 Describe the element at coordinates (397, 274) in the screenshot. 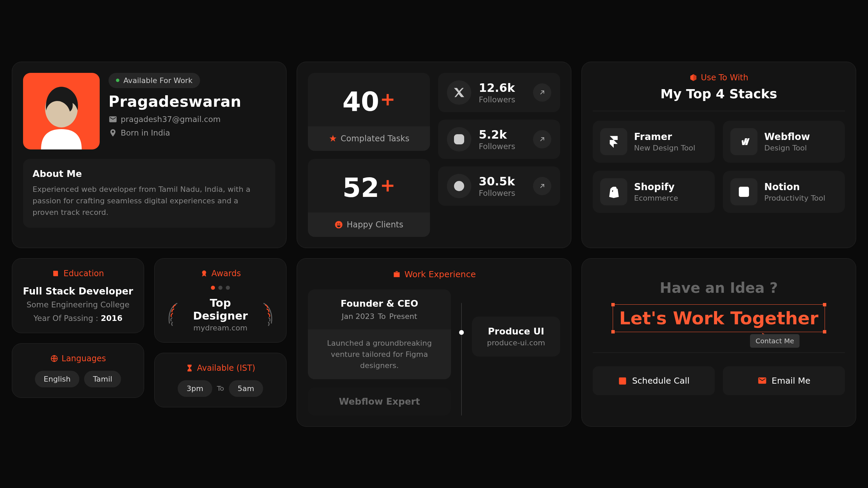

I see `briefcase-icon` at that location.